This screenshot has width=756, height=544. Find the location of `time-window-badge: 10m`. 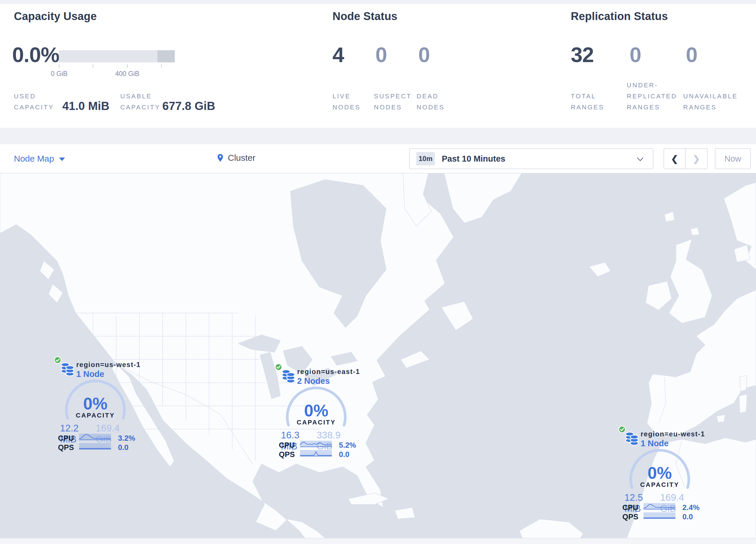

time-window-badge: 10m is located at coordinates (425, 159).